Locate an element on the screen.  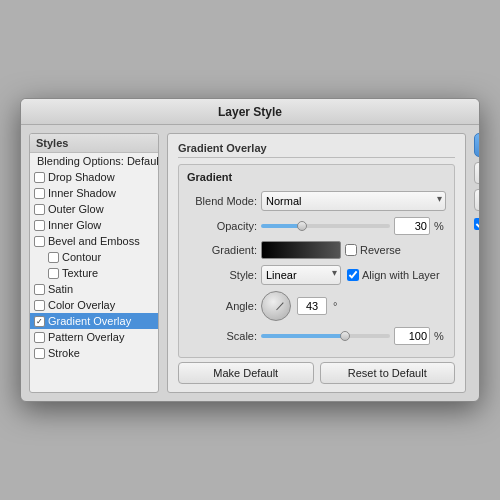
align-layer-checkbox is located at coordinates (353, 275).